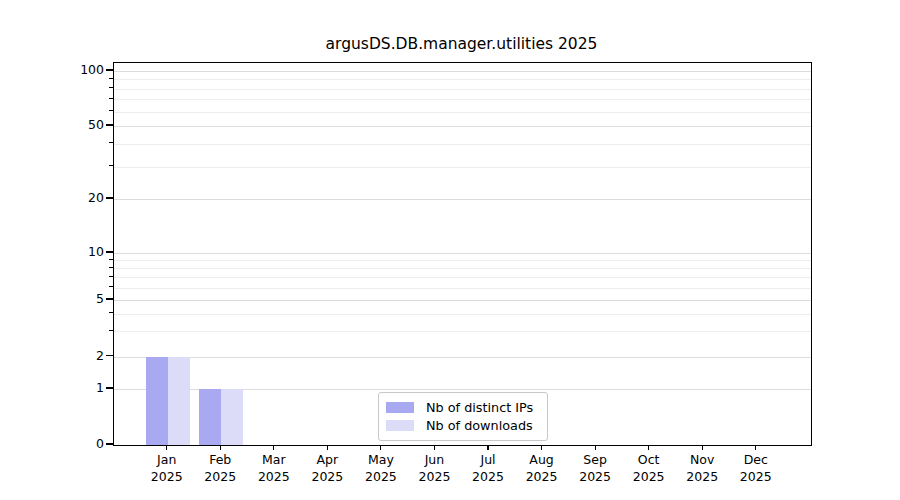 The width and height of the screenshot is (900, 500). I want to click on legend: Nb of distinct IPs Nb of downloads, so click(463, 416).